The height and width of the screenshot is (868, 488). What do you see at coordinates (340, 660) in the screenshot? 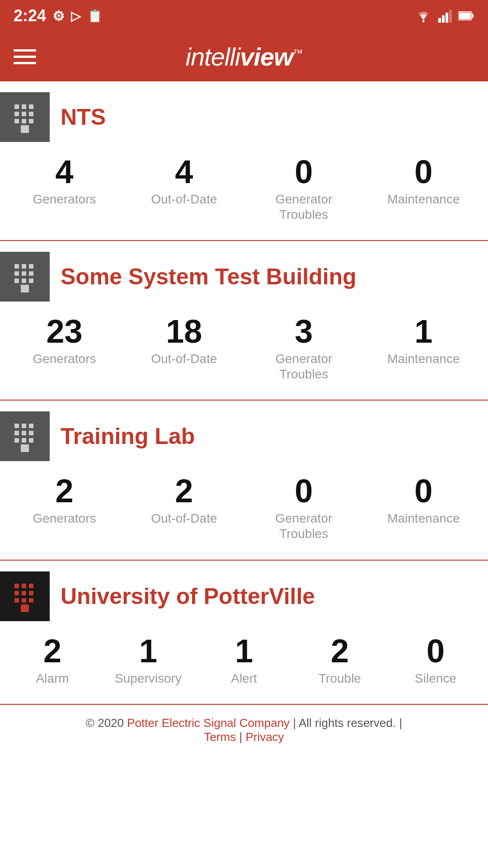
I see `stat-item-university-potterville-3: 2Trouble` at bounding box center [340, 660].